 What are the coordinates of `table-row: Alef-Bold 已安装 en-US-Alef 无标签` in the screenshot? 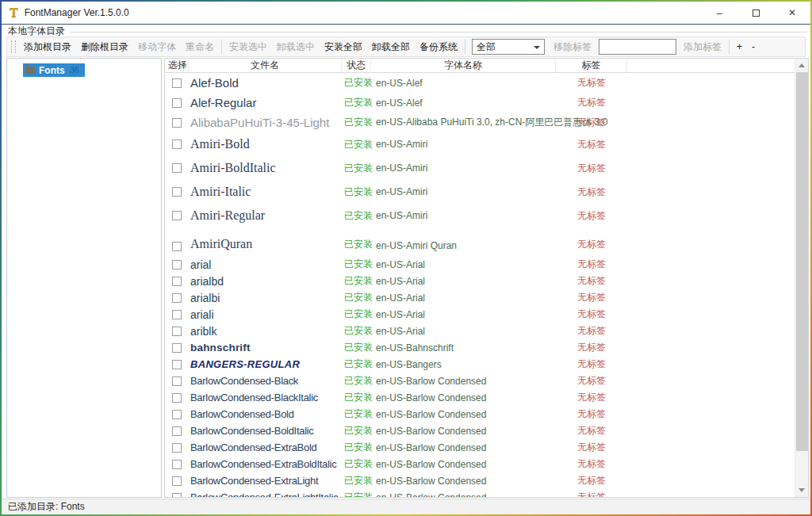 It's located at (480, 82).